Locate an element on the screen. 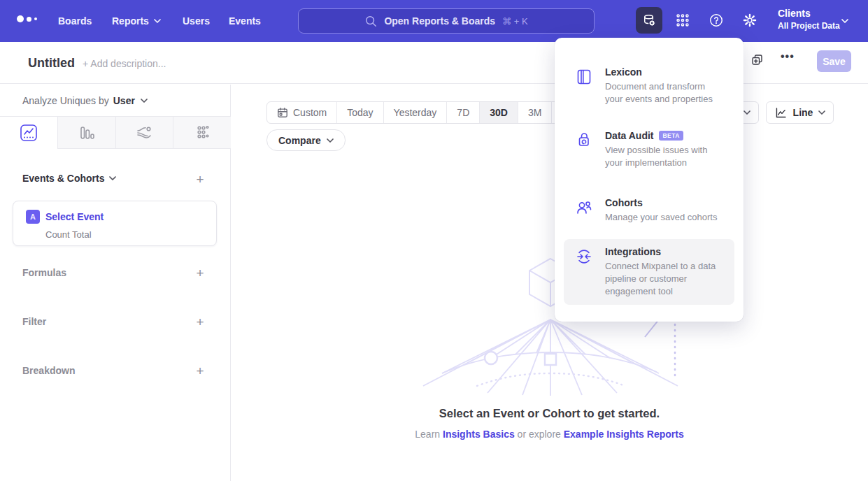 The height and width of the screenshot is (481, 868). add-filter-button: + is located at coordinates (200, 322).